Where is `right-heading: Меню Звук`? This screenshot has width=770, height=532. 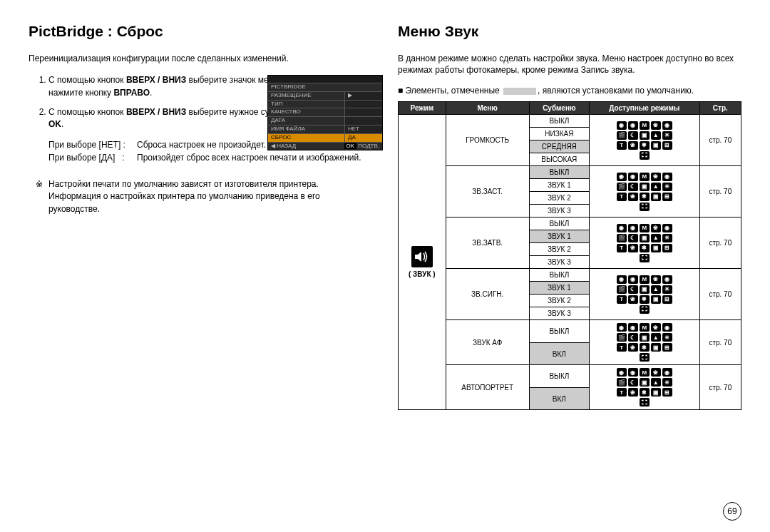
right-heading: Меню Звук is located at coordinates (570, 31).